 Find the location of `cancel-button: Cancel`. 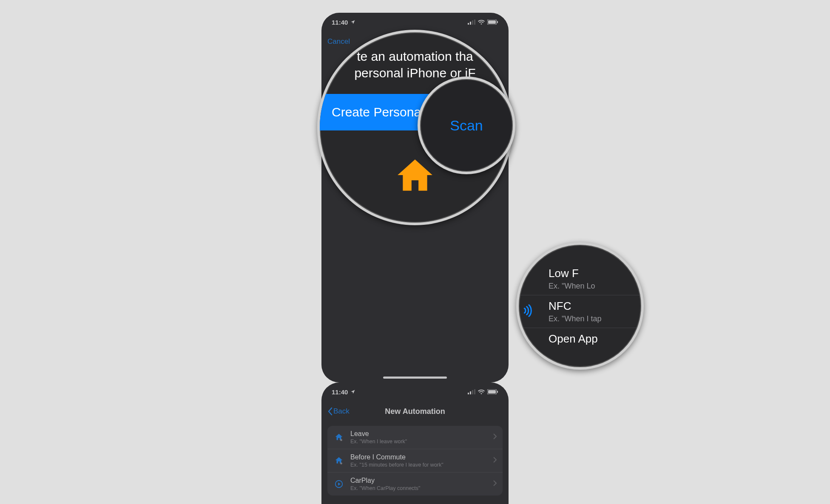

cancel-button: Cancel is located at coordinates (338, 42).